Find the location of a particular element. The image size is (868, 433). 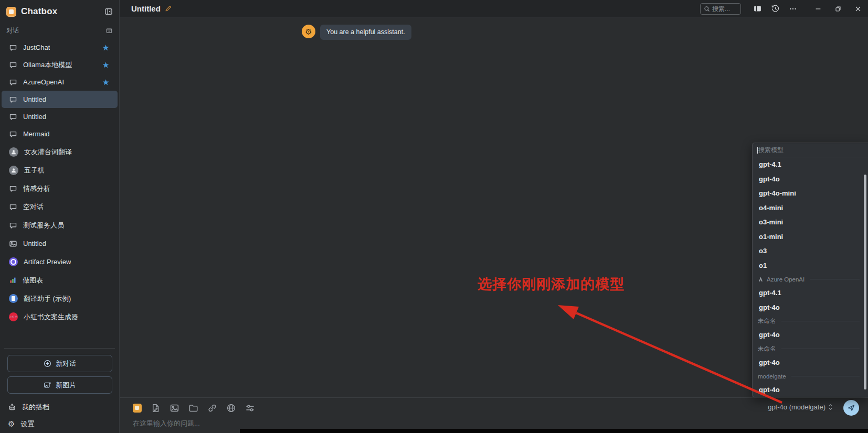

history-button is located at coordinates (775, 8).